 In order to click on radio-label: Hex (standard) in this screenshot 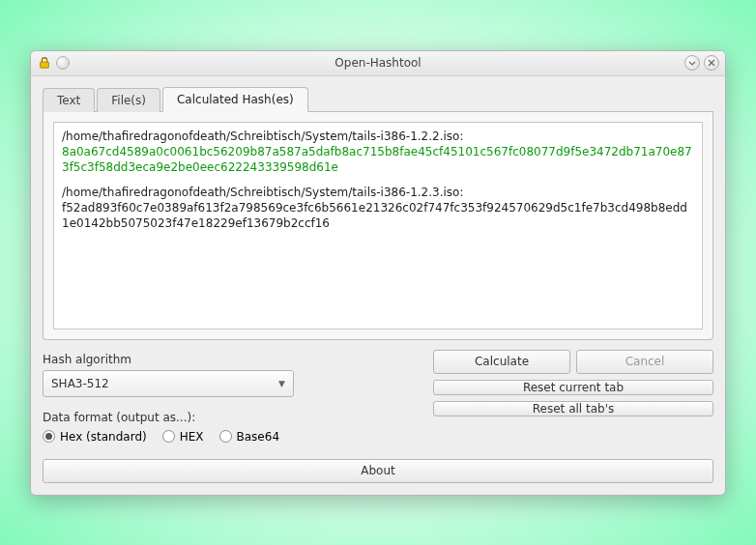, I will do `click(103, 437)`.